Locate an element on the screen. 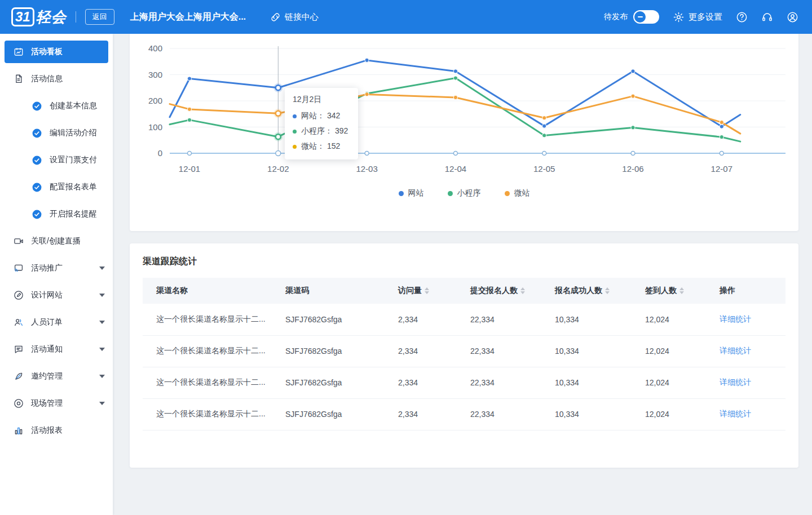 The image size is (812, 515). sidebar-item-9: 设计网站 is located at coordinates (56, 295).